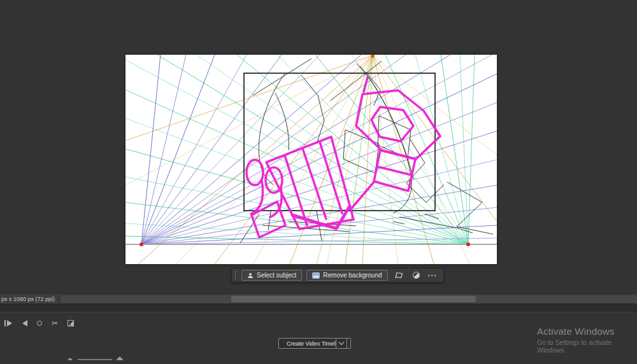 This screenshot has width=637, height=364. I want to click on audio-icon, so click(39, 323).